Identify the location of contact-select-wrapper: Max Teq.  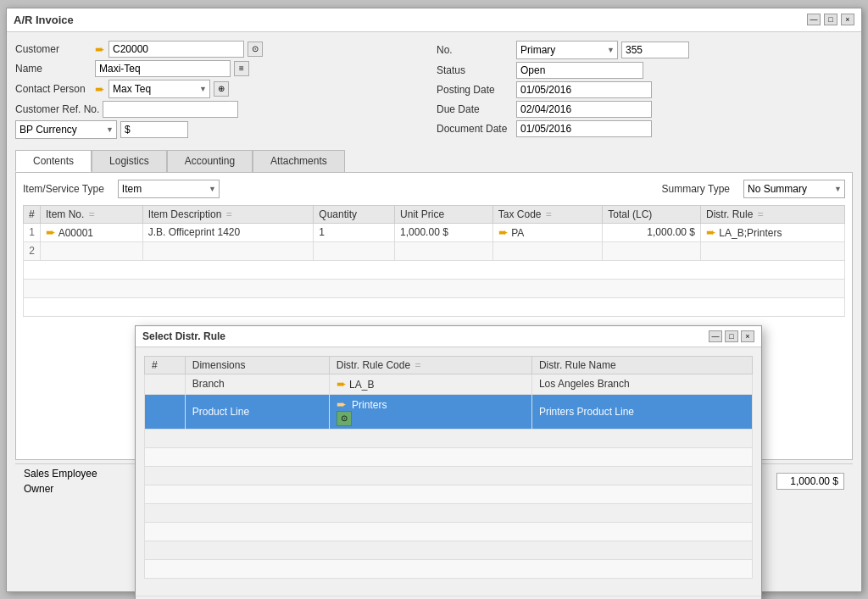
(159, 89).